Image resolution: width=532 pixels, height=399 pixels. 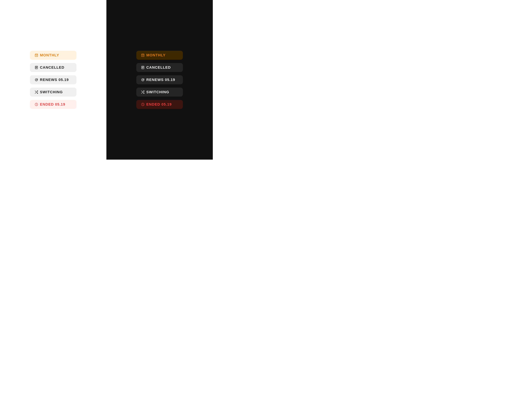 I want to click on cancelled-label-light: CANCELLED, so click(x=52, y=68).